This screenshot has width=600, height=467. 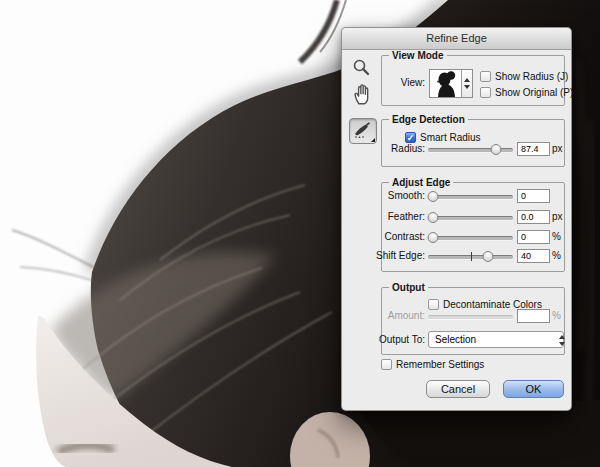 What do you see at coordinates (496, 340) in the screenshot?
I see `output-to-value: Selection` at bounding box center [496, 340].